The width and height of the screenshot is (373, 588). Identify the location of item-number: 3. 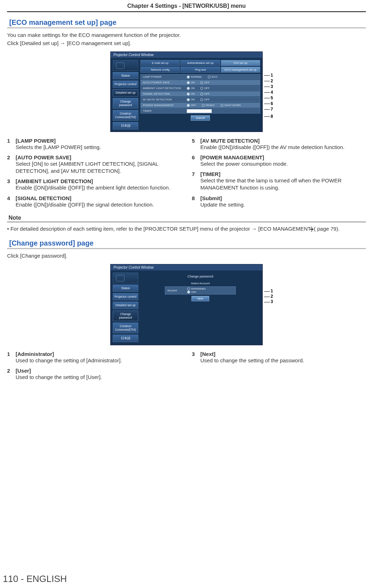
(10, 185).